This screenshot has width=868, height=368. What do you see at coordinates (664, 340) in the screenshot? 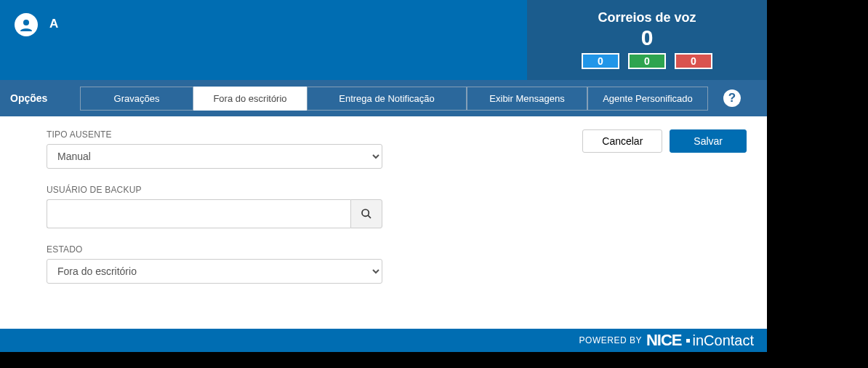
I see `footer-brand-nice: NICE` at bounding box center [664, 340].